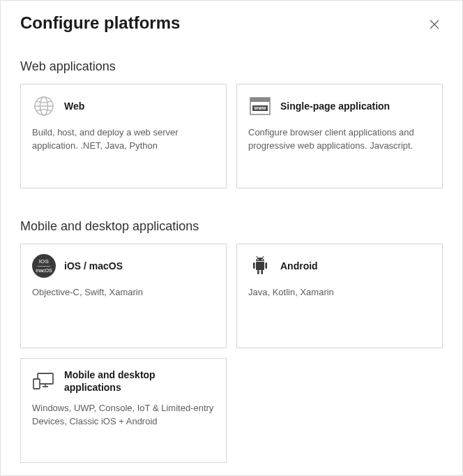  Describe the element at coordinates (123, 381) in the screenshot. I see `card-header: Mobile and desktop applications` at that location.